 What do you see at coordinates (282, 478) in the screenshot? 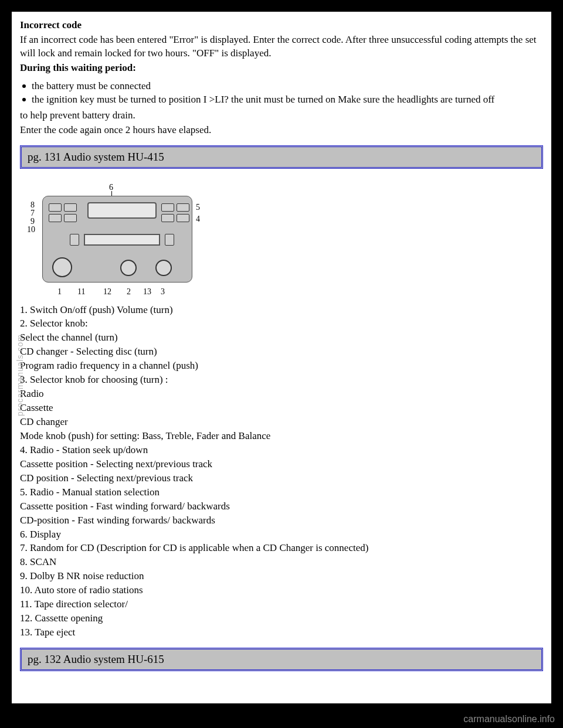
I see `list-item: CD position - Selecting next/previous tr…` at bounding box center [282, 478].